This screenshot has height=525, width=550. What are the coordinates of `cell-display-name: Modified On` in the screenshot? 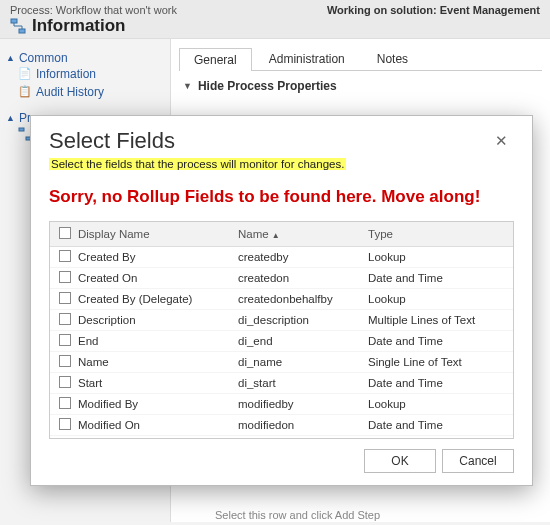 It's located at (157, 425).